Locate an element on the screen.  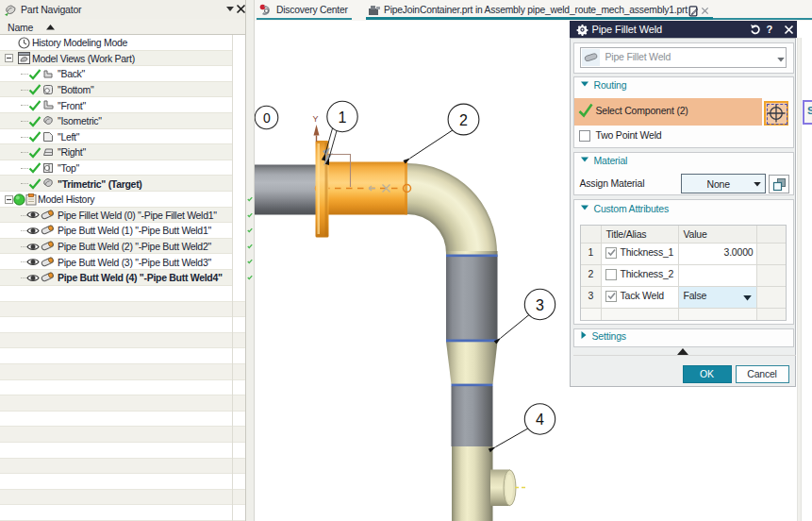
svg-text: 2 is located at coordinates (464, 121).